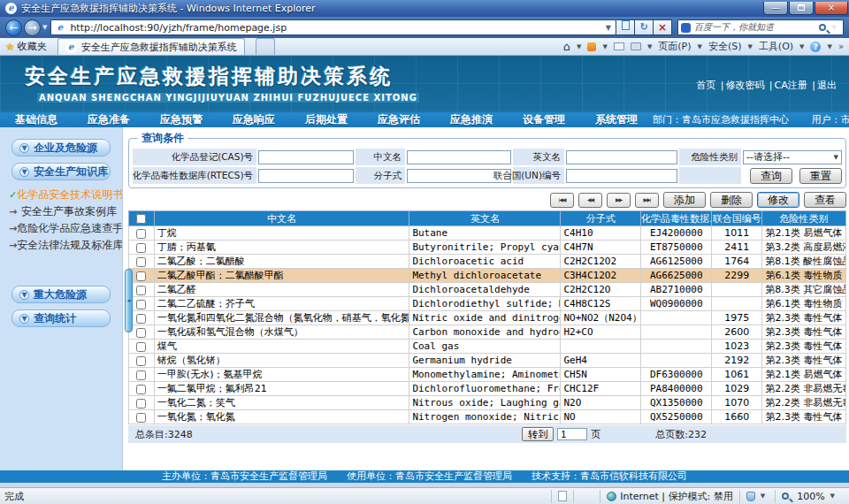 This screenshot has width=849, height=504. Describe the element at coordinates (538, 434) in the screenshot. I see `goto-page-button: 转到` at that location.